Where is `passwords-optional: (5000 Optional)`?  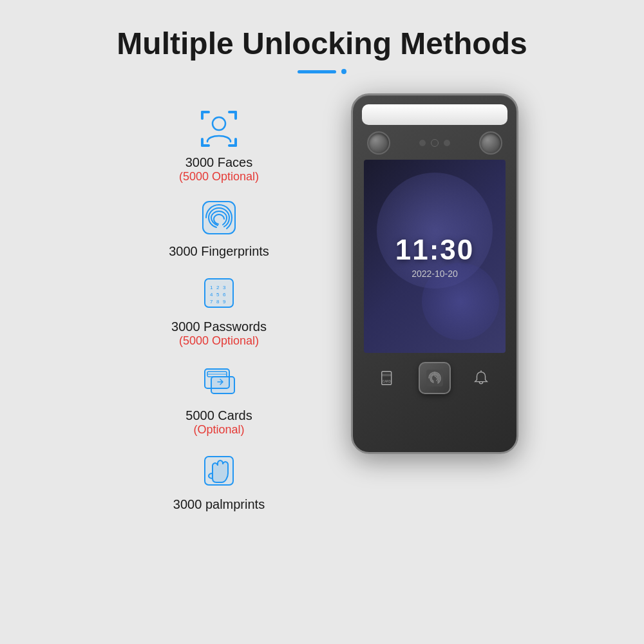 passwords-optional: (5000 Optional) is located at coordinates (219, 341).